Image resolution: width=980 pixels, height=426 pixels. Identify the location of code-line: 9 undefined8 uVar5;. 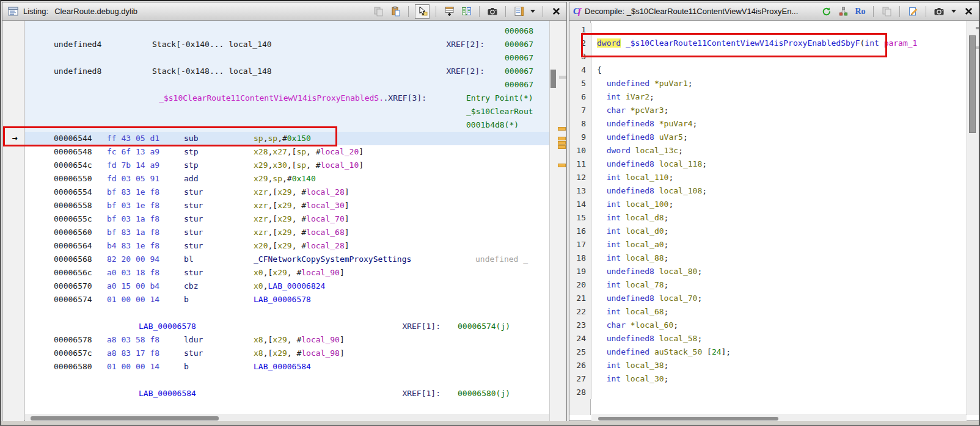
(768, 137).